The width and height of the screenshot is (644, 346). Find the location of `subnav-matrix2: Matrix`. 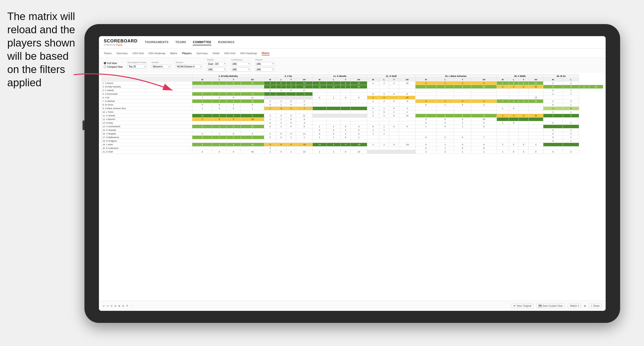

subnav-matrix2: Matrix is located at coordinates (266, 53).